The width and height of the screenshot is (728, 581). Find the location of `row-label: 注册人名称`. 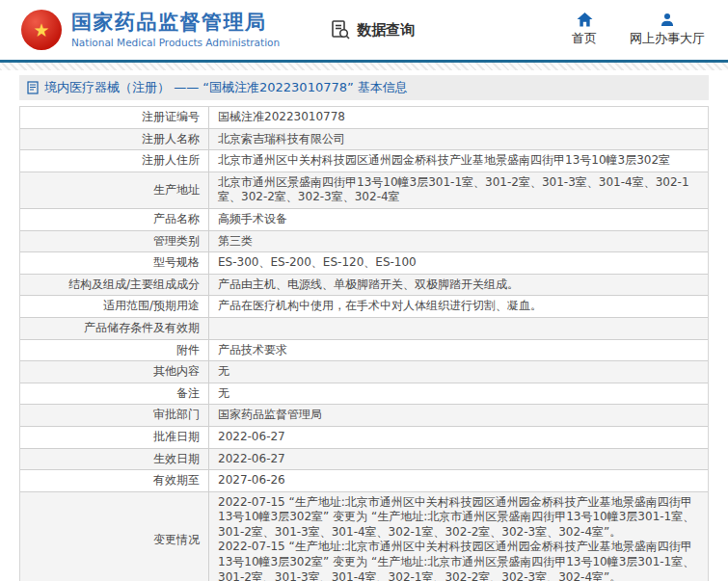

row-label: 注册人名称 is located at coordinates (115, 140).